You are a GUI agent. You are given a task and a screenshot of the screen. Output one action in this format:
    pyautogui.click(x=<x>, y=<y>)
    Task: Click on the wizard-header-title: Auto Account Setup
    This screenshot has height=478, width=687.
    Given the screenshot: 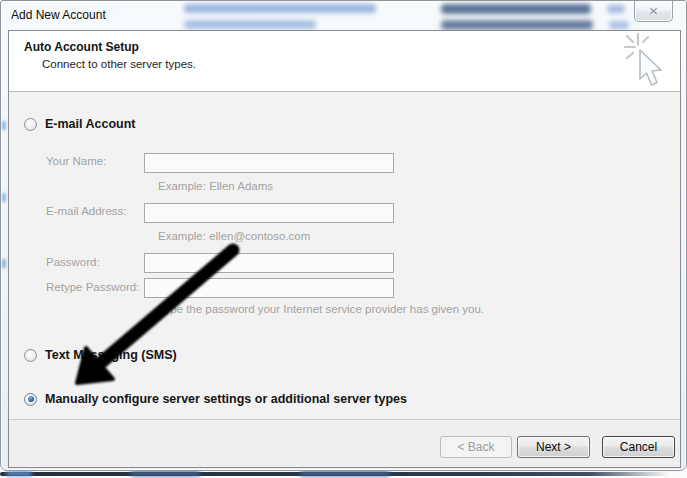 What is the action you would take?
    pyautogui.click(x=82, y=47)
    